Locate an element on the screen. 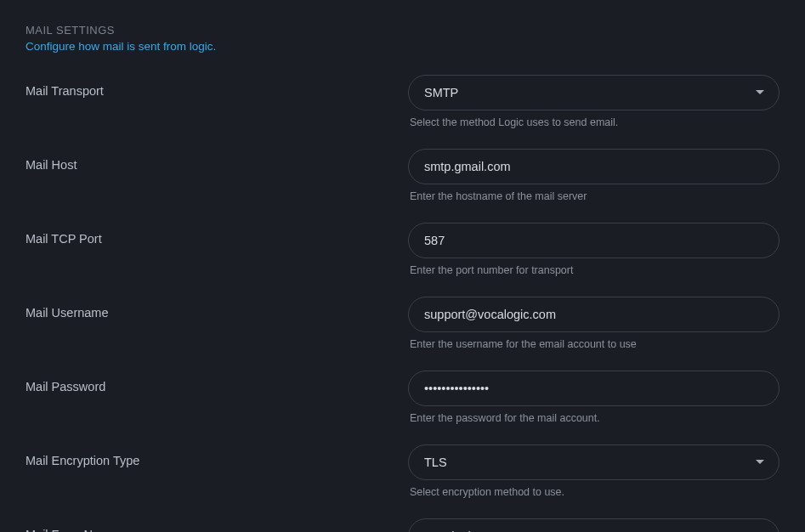 This screenshot has height=532, width=805. mail-host-input is located at coordinates (593, 167).